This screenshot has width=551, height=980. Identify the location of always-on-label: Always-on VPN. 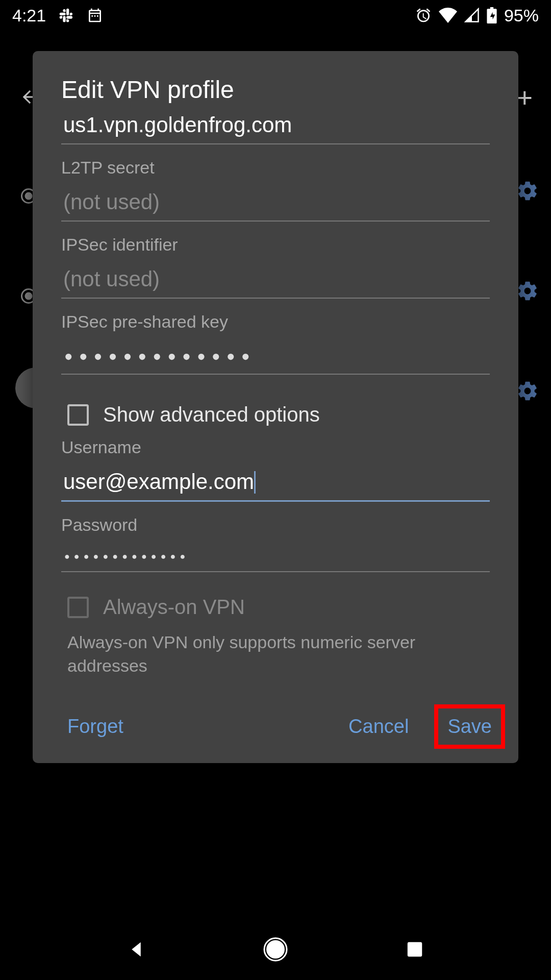
(174, 607).